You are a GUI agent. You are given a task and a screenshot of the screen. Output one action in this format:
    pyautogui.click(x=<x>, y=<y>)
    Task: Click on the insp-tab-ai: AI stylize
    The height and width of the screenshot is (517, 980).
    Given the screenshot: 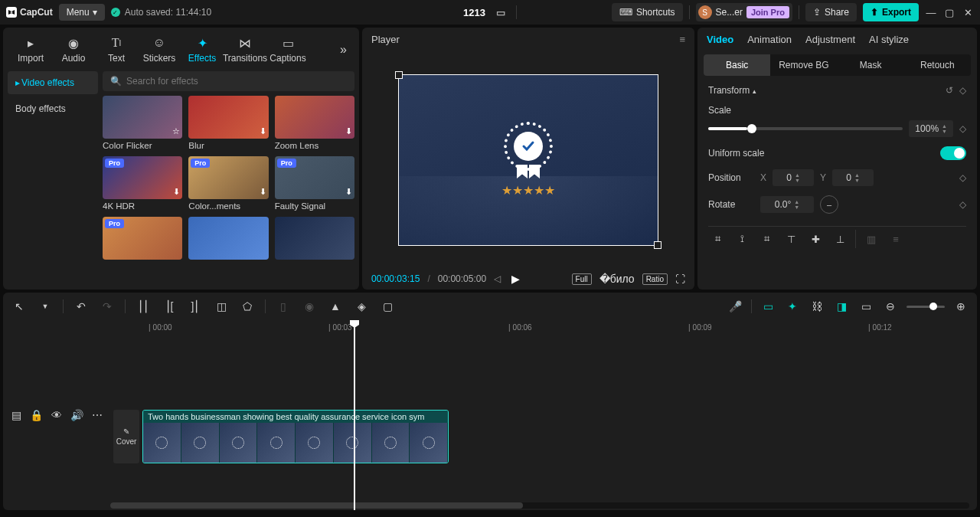 What is the action you would take?
    pyautogui.click(x=889, y=41)
    